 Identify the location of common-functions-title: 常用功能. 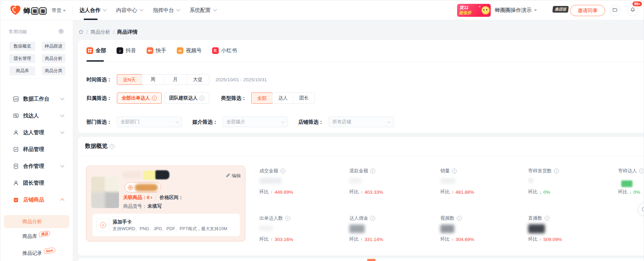
(18, 32).